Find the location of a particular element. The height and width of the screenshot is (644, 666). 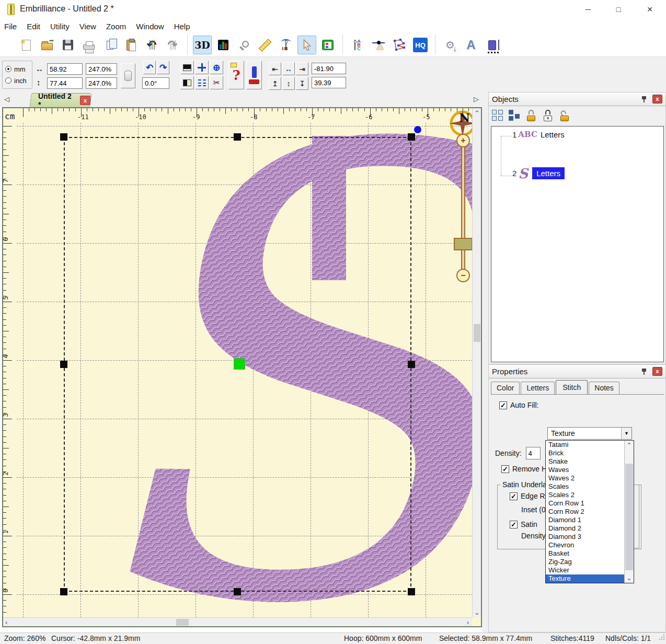

tab-close-button: x is located at coordinates (85, 100).